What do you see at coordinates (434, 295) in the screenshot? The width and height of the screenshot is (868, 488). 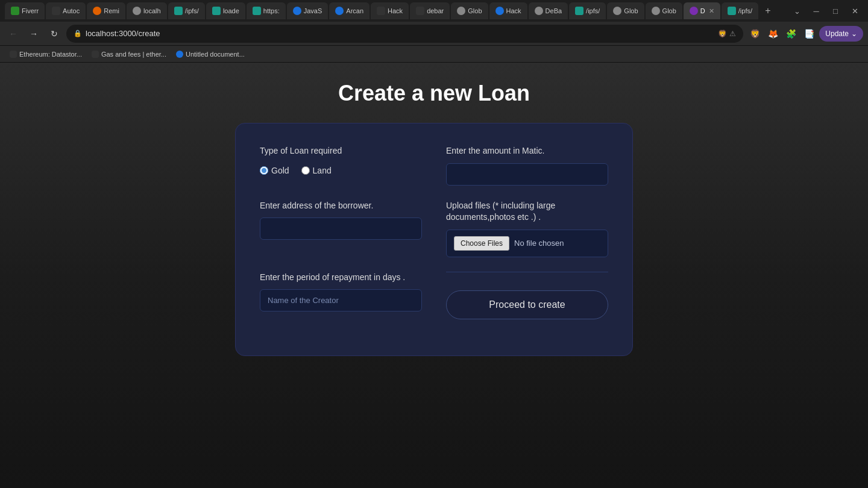 I see `form-row-3: Enter the period of repayment in days . …` at bounding box center [434, 295].